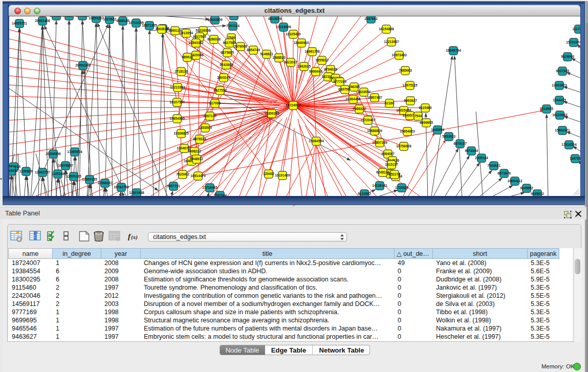  I want to click on svg-text: 8990434, so click(234, 17).